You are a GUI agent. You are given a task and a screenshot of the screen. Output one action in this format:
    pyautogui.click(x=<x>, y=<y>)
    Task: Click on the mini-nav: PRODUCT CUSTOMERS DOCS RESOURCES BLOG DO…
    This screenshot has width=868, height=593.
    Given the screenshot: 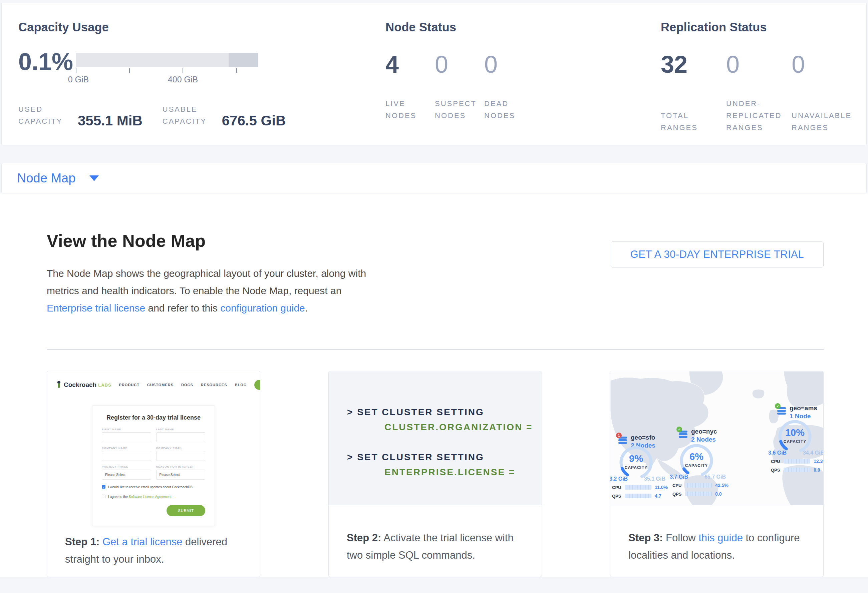 What is the action you would take?
    pyautogui.click(x=186, y=385)
    